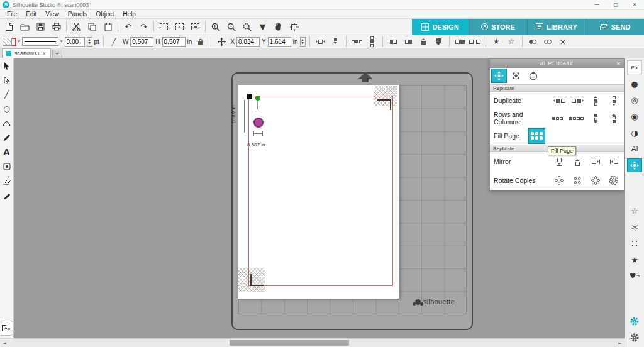 The height and width of the screenshot is (347, 644). Describe the element at coordinates (92, 26) in the screenshot. I see `copy-button` at that location.